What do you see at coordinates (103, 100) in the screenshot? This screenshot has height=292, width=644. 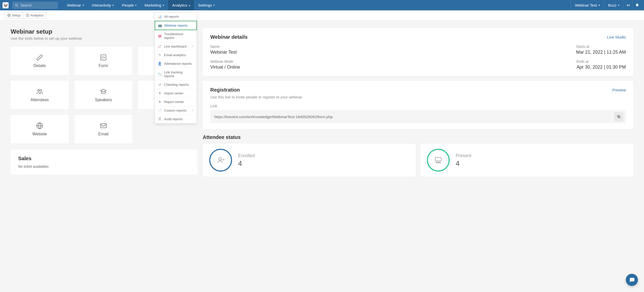 I see `tile-label: Speakers` at bounding box center [103, 100].